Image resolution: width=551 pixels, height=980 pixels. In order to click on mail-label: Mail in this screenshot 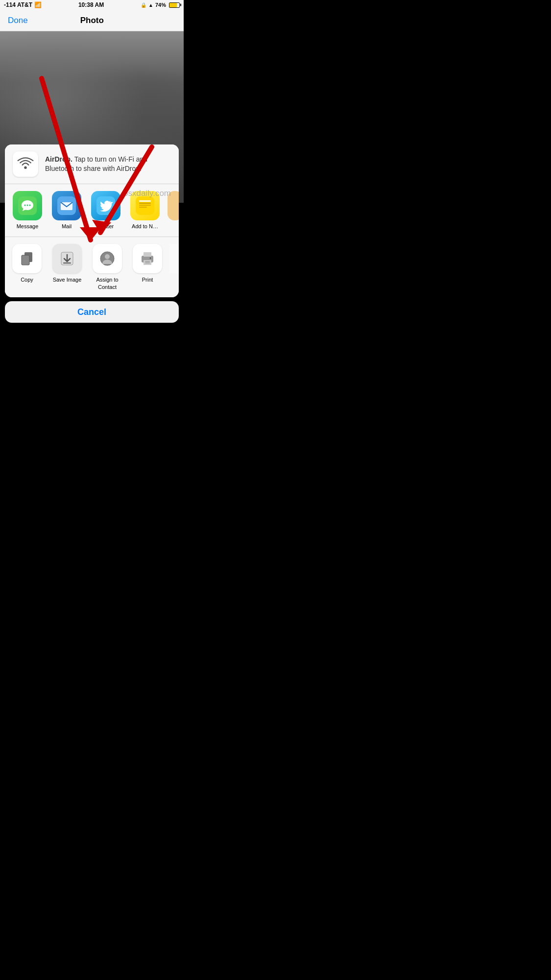, I will do `click(67, 226)`.